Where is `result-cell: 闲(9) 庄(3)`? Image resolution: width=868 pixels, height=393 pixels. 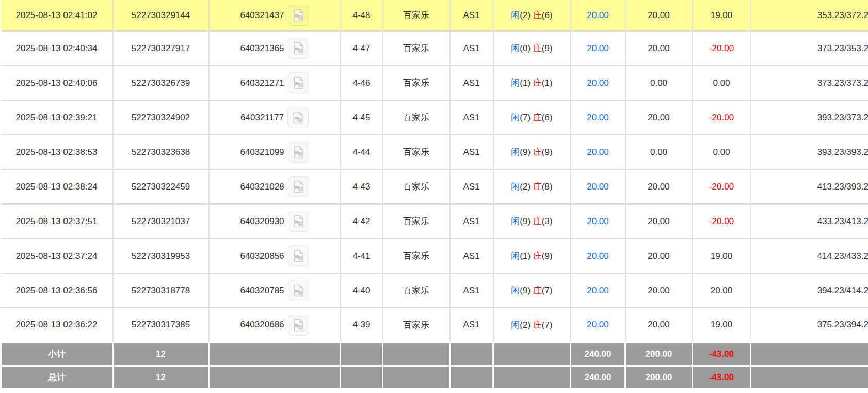
result-cell: 闲(9) 庄(3) is located at coordinates (532, 221).